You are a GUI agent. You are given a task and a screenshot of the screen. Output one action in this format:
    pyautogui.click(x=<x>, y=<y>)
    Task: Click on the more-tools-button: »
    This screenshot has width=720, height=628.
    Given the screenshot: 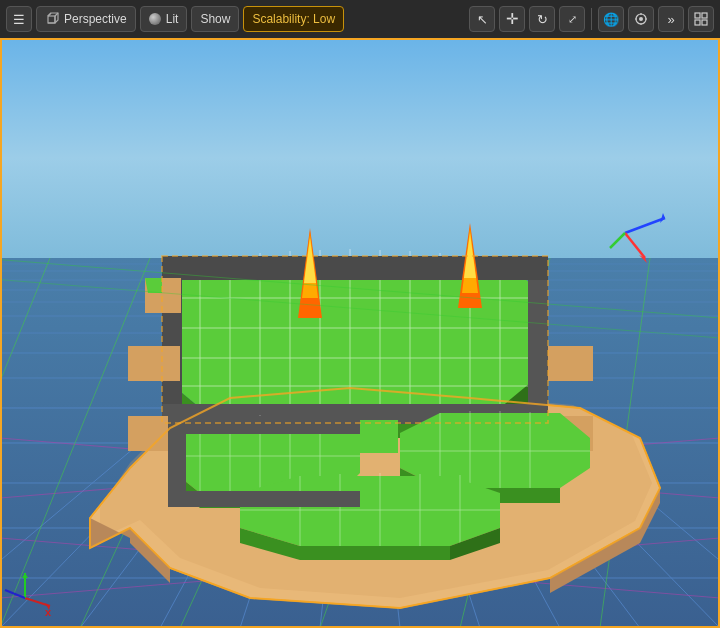 What is the action you would take?
    pyautogui.click(x=671, y=19)
    